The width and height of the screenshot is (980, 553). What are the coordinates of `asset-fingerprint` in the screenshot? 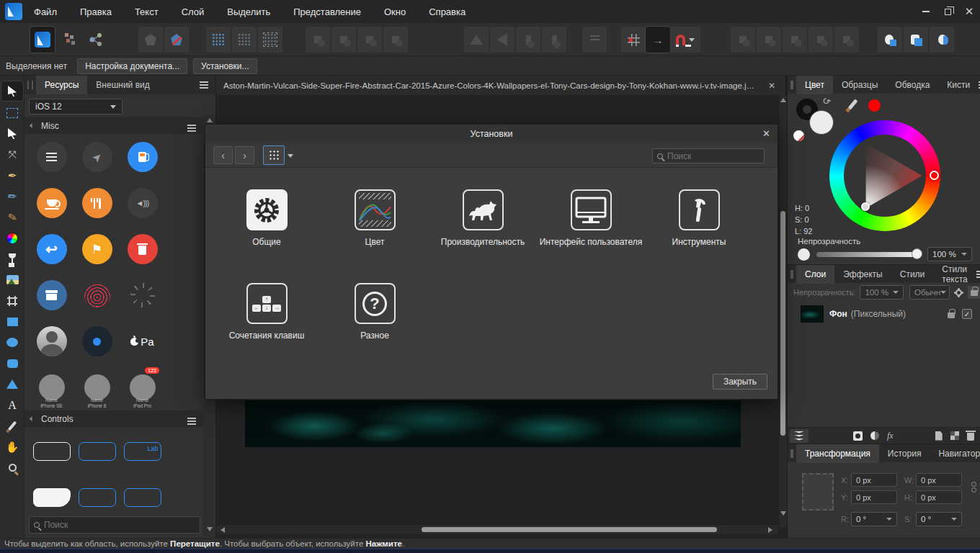 It's located at (97, 295).